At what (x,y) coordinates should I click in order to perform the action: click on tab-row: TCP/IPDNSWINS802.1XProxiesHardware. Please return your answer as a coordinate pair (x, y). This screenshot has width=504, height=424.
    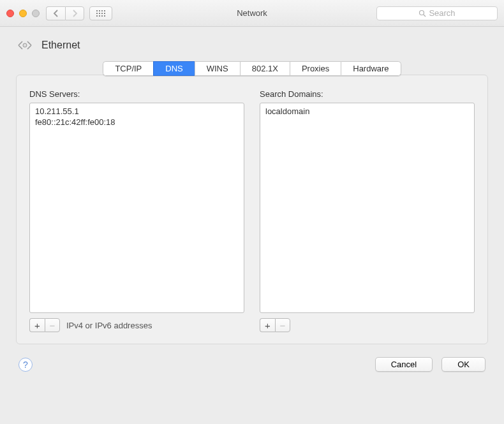
    Looking at the image, I should click on (252, 69).